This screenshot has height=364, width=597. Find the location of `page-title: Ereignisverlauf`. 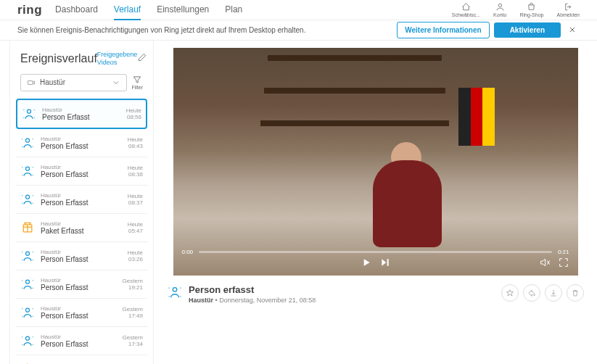

page-title: Ereignisverlauf is located at coordinates (59, 59).